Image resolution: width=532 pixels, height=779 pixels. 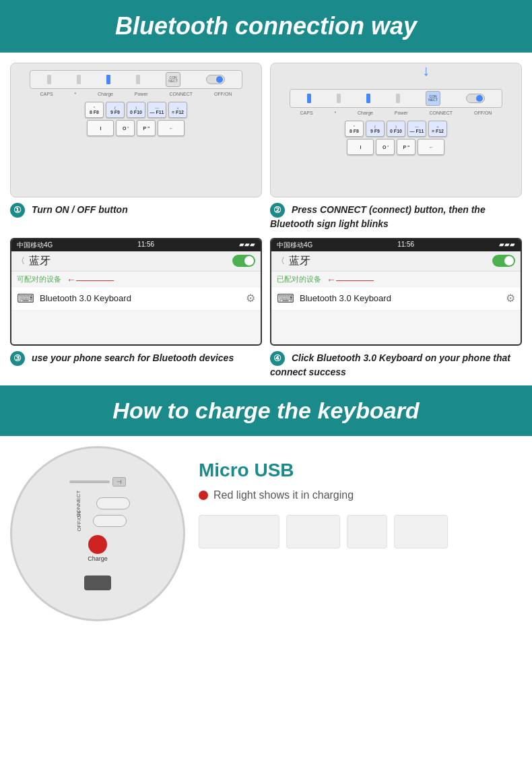 What do you see at coordinates (157, 110) in the screenshot?
I see `key-minus-f11: —— F11` at bounding box center [157, 110].